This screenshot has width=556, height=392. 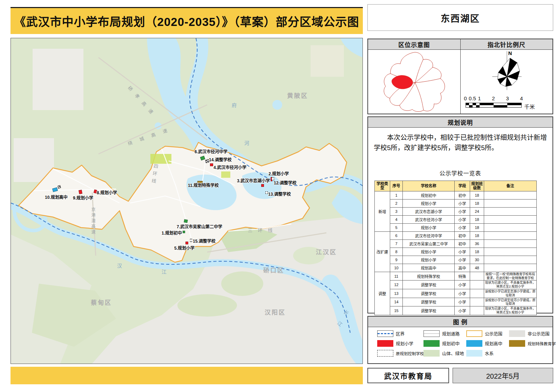 What do you see at coordinates (101, 302) in the screenshot?
I see `district-label: 蔡甸区` at bounding box center [101, 302].